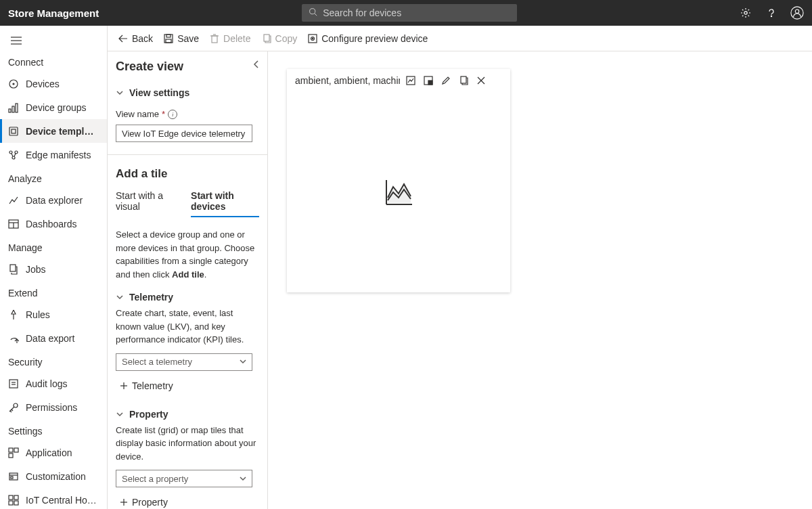 This screenshot has height=509, width=812. What do you see at coordinates (14, 84) in the screenshot?
I see `devices-icon` at bounding box center [14, 84].